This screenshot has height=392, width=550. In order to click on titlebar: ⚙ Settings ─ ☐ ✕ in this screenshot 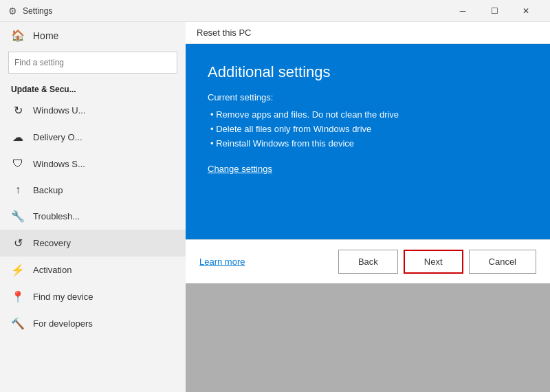, I will do `click(275, 11)`.